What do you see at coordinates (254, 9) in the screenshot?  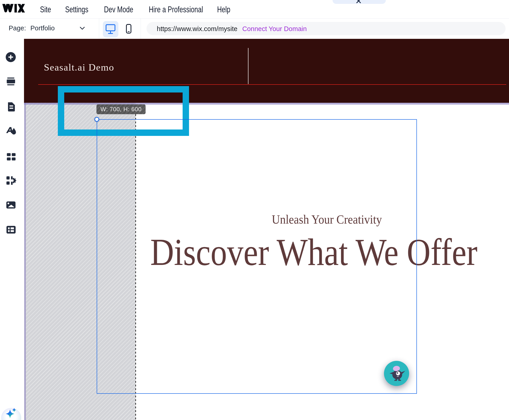 I see `top-menu-bar: WIX Site Settings Dev Mode Hire a Profes…` at bounding box center [254, 9].